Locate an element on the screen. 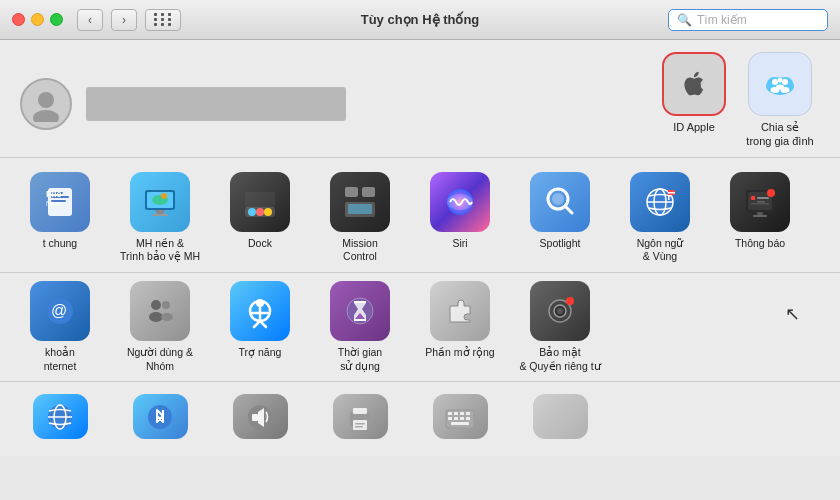  desktop-icon is located at coordinates (160, 202).